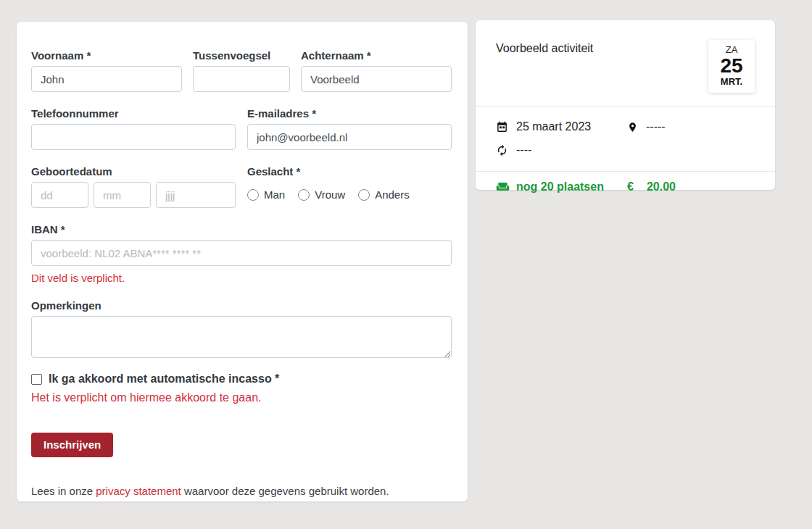 The width and height of the screenshot is (812, 529). What do you see at coordinates (286, 491) in the screenshot?
I see `privacy-note-suffix: waarvoor deze gegevens gebruikt worden.` at bounding box center [286, 491].